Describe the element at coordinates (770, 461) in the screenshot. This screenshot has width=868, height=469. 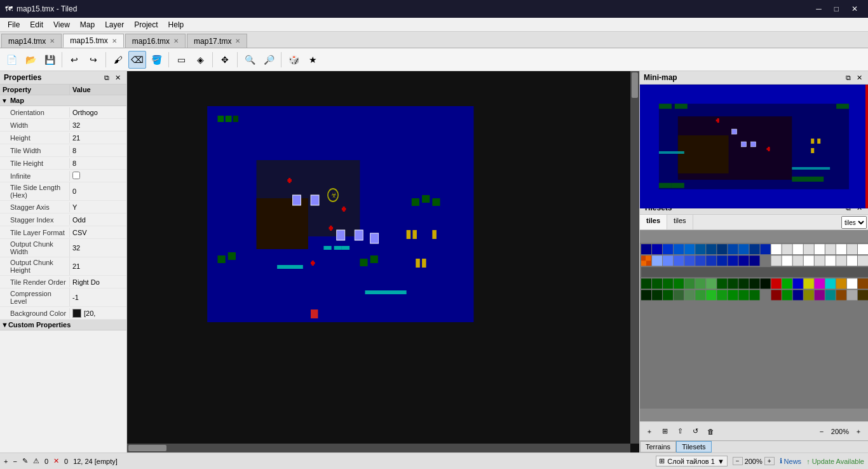
I see `zoom-in-status: +` at that location.